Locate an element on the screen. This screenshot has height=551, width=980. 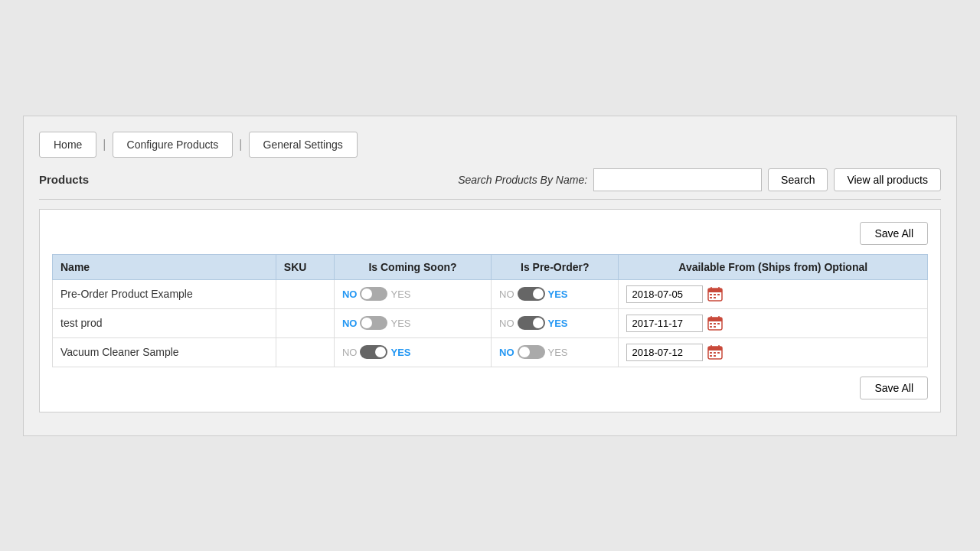
save-all-top-button: Save All is located at coordinates (894, 233).